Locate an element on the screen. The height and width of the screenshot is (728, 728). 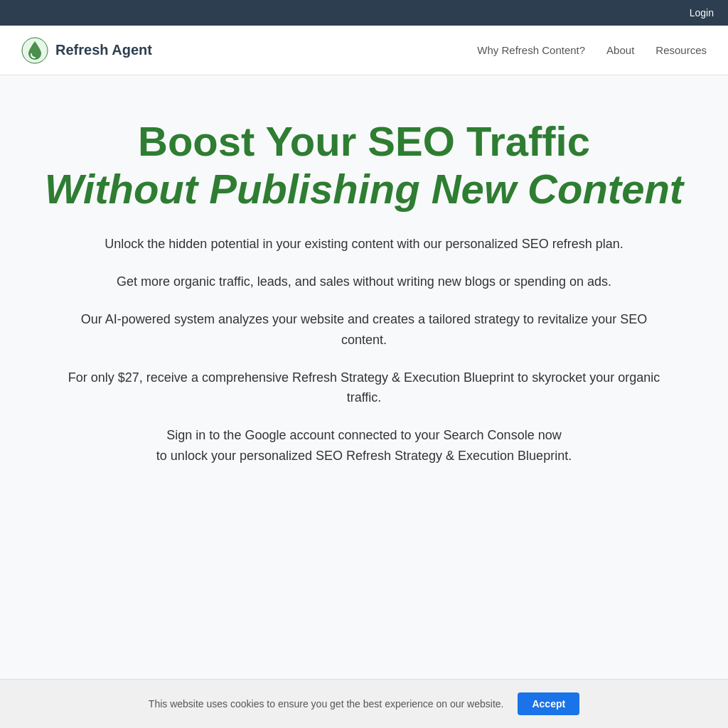
cookie-message: This website uses cookies to ensure you … is located at coordinates (326, 704).